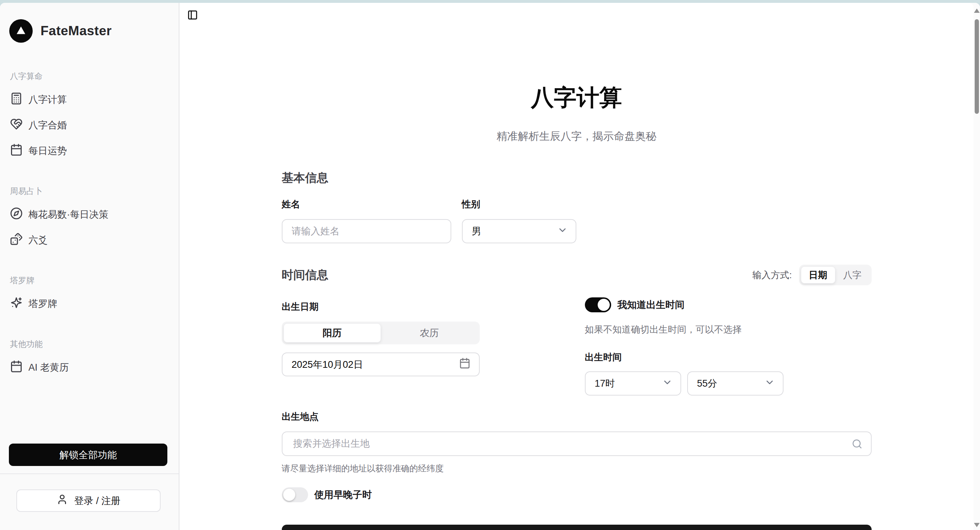  I want to click on calendar-type-tabs: 阳历 农历, so click(381, 333).